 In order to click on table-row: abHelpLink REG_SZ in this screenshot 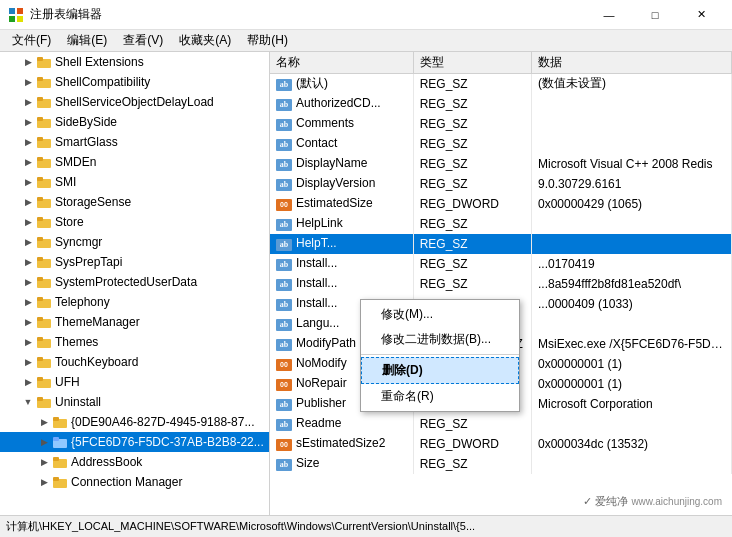, I will do `click(501, 224)`.